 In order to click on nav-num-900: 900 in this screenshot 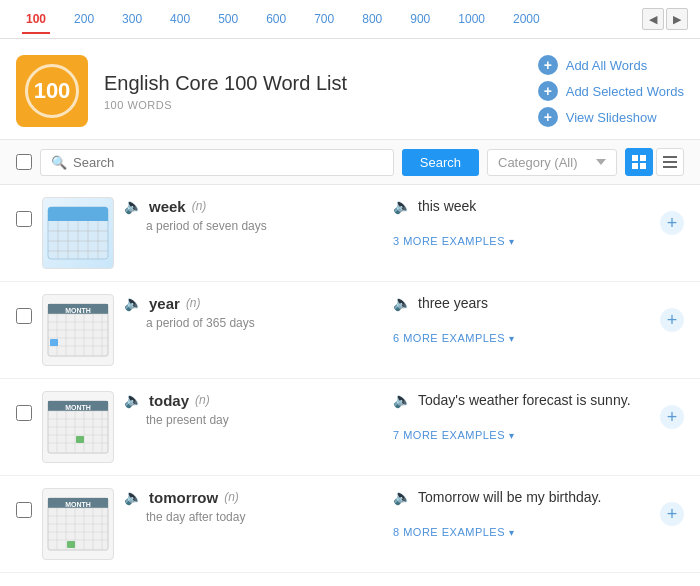, I will do `click(420, 19)`.